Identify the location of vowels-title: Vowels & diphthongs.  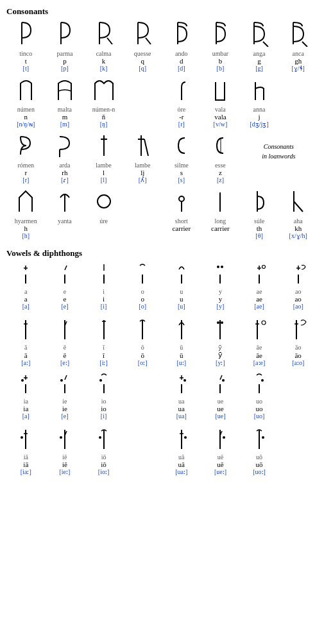
(162, 253).